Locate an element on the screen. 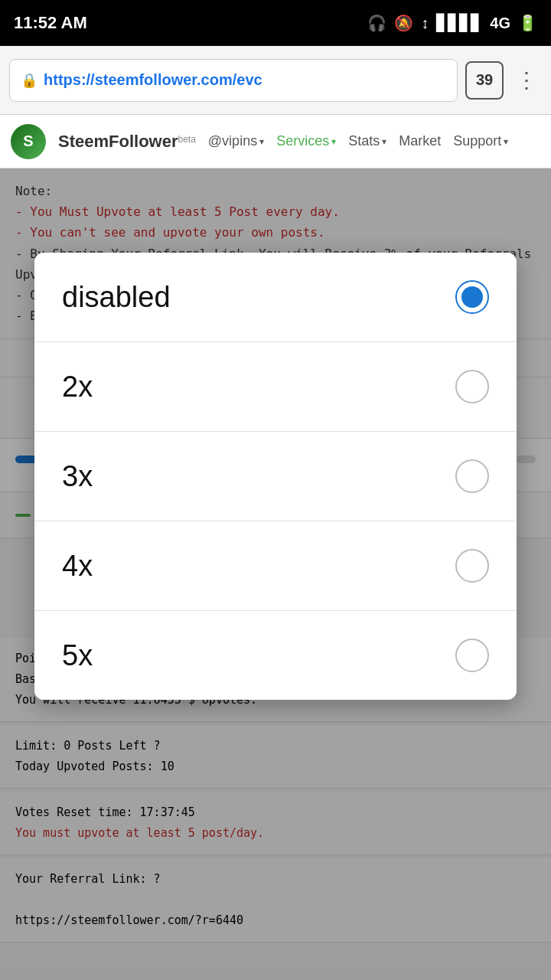 The width and height of the screenshot is (551, 980). nav-market-link: Market is located at coordinates (419, 141).